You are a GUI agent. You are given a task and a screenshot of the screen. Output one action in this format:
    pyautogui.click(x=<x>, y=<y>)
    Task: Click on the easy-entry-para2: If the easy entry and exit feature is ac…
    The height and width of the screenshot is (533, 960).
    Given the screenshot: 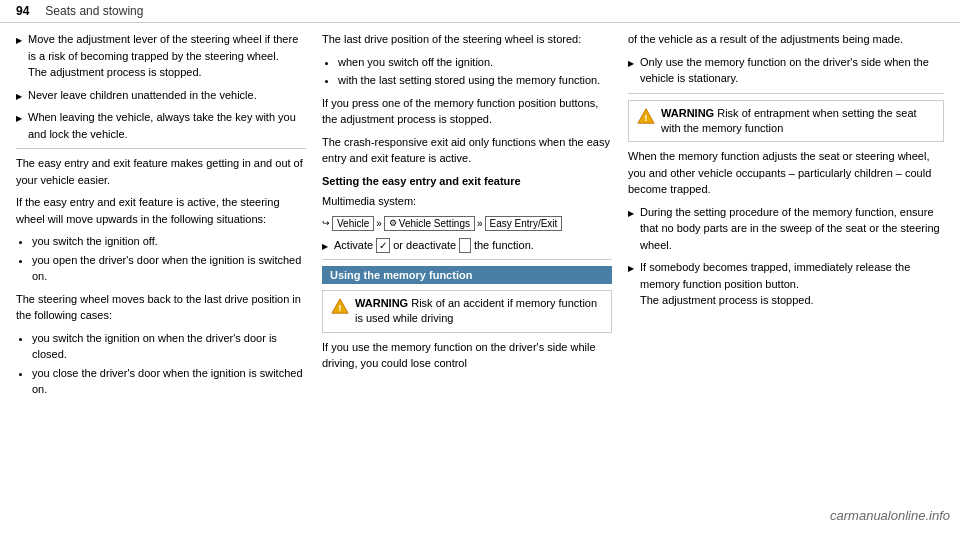 What is the action you would take?
    pyautogui.click(x=161, y=210)
    